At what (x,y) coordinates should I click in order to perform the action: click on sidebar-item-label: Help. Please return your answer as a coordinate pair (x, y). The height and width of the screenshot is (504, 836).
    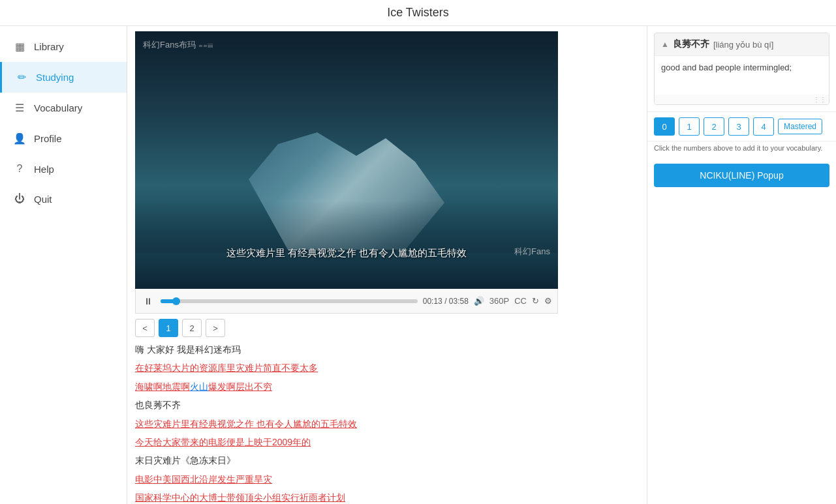
    Looking at the image, I should click on (44, 170).